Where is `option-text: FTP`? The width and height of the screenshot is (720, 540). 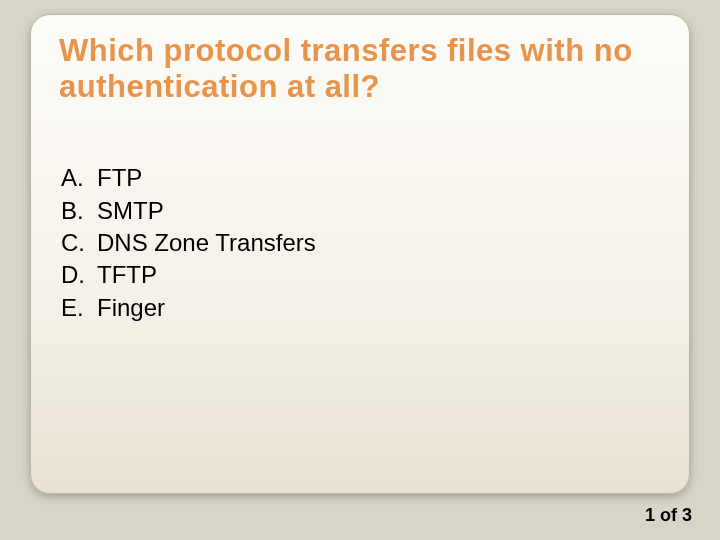 option-text: FTP is located at coordinates (120, 178).